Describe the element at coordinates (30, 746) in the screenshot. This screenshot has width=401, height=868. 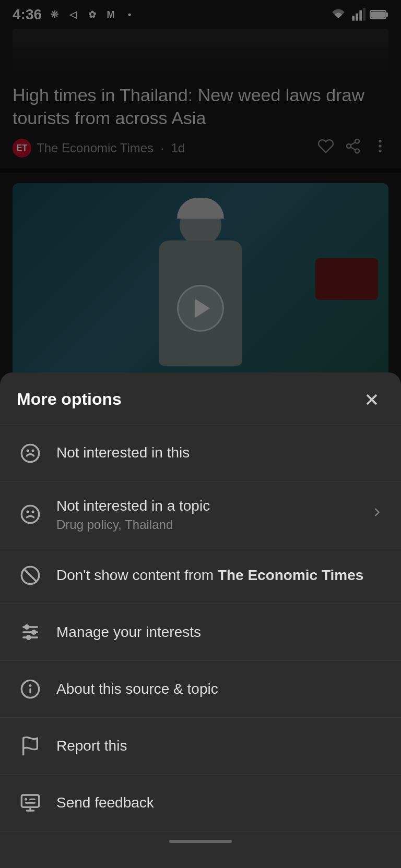
I see `flag-icon` at that location.